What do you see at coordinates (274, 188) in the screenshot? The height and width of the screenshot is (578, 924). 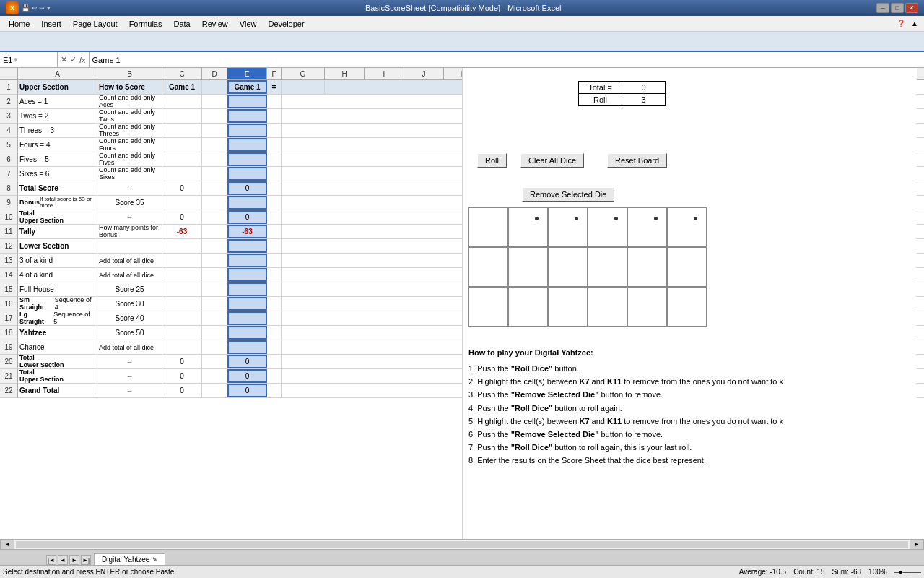 I see `cell-F8` at bounding box center [274, 188].